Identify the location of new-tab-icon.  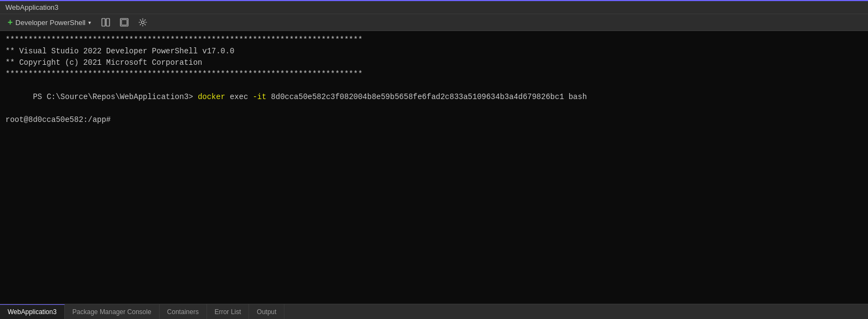
(124, 22).